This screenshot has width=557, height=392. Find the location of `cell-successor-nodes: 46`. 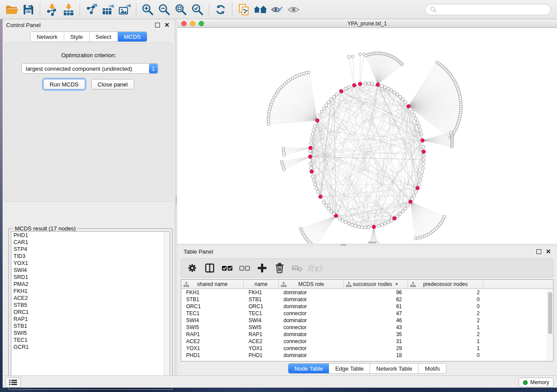

cell-successor-nodes: 46 is located at coordinates (376, 320).